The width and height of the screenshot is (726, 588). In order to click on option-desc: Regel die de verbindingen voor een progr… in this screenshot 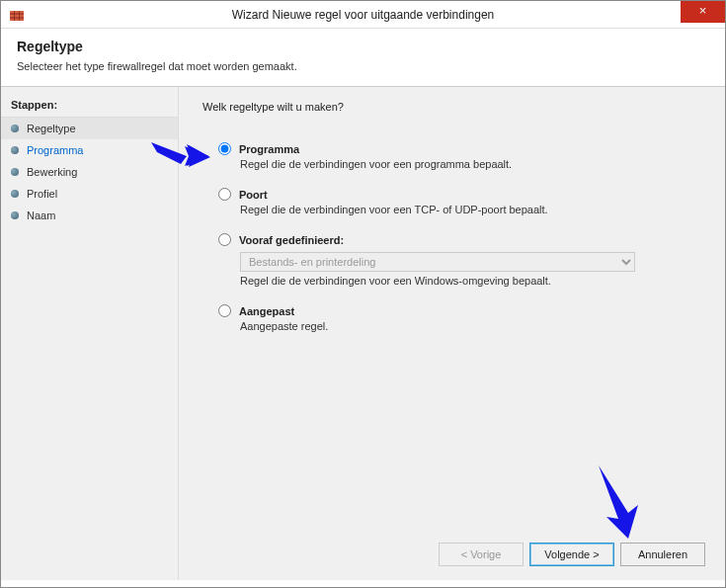, I will do `click(472, 164)`.